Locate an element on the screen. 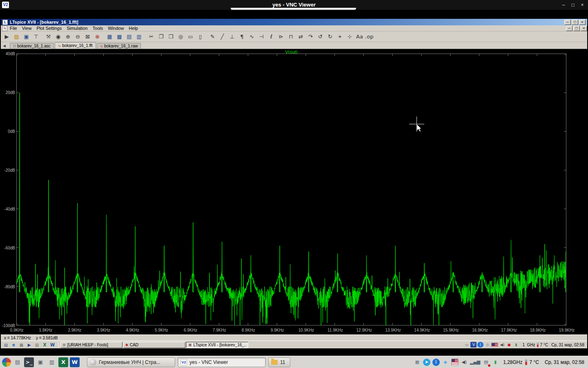 This screenshot has width=588, height=368. probe-icon: ⊤ is located at coordinates (36, 37).